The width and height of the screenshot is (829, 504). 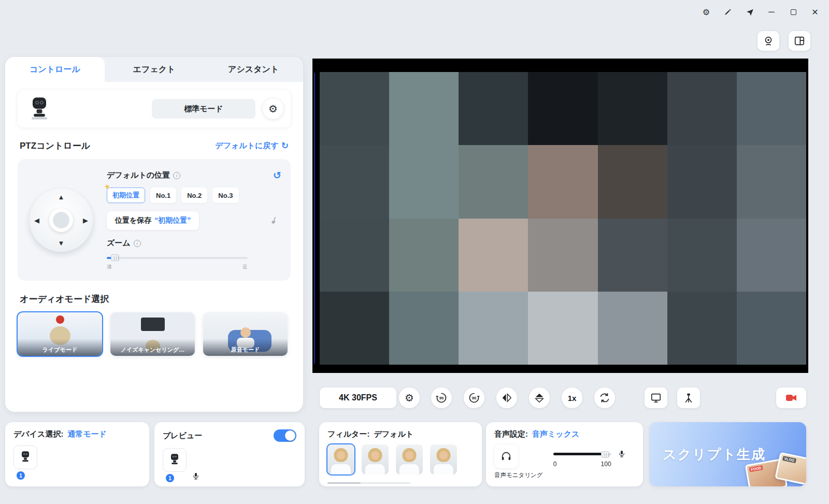 I want to click on dpad-left-icon: ◀, so click(x=37, y=220).